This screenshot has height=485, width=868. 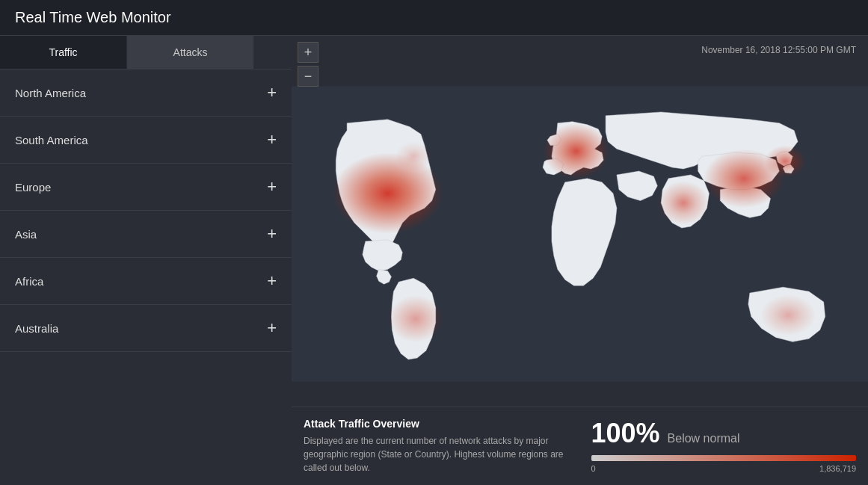 I want to click on region-label: Asia, so click(x=25, y=235).